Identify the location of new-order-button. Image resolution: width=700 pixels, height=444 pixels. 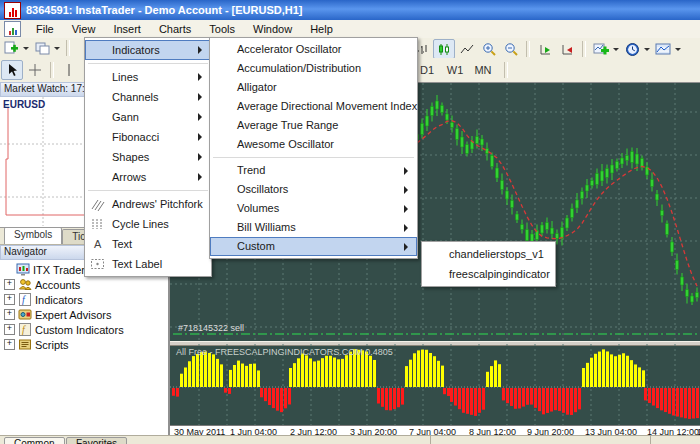
(11, 48).